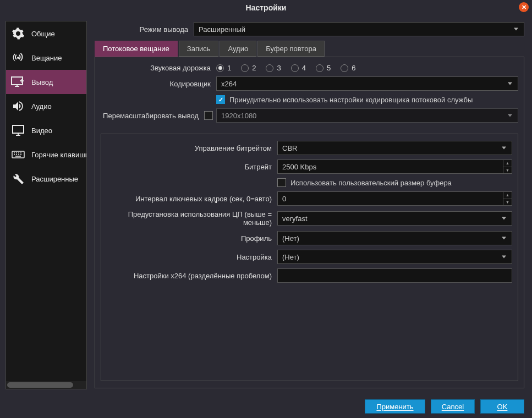  Describe the element at coordinates (192, 276) in the screenshot. I see `x264opts-label: Настройки x264 (разделённые пробелом)` at that location.